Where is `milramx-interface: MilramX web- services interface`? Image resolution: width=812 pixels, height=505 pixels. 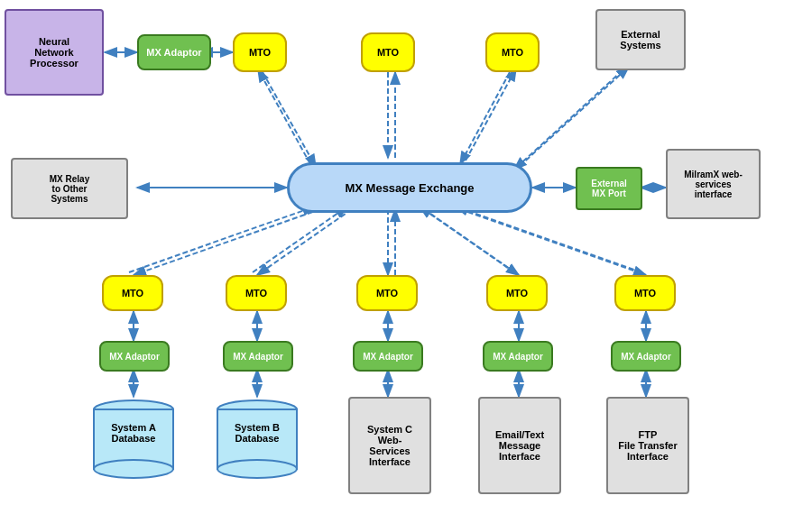 milramx-interface: MilramX web- services interface is located at coordinates (713, 184).